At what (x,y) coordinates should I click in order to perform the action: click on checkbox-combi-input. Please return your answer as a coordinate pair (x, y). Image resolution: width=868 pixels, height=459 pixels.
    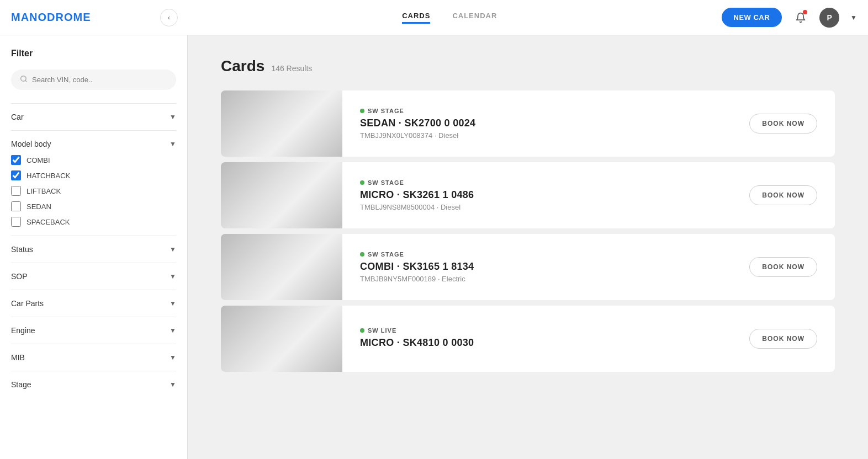
    Looking at the image, I should click on (16, 160).